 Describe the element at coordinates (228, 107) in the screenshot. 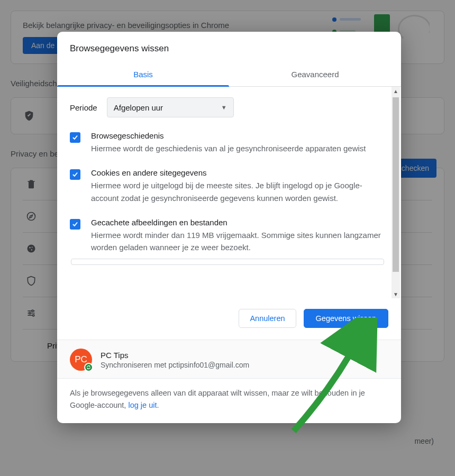

I see `time-range-row: Periode Afgelopen uur ▼` at that location.